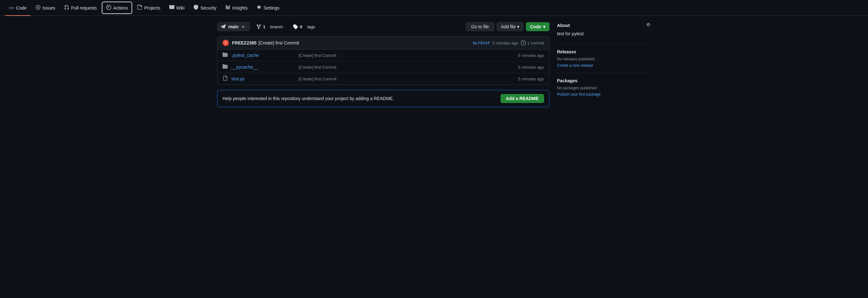 Image resolution: width=868 pixels, height=298 pixels. I want to click on nav-pull-requests-label: Pull requests, so click(84, 8).